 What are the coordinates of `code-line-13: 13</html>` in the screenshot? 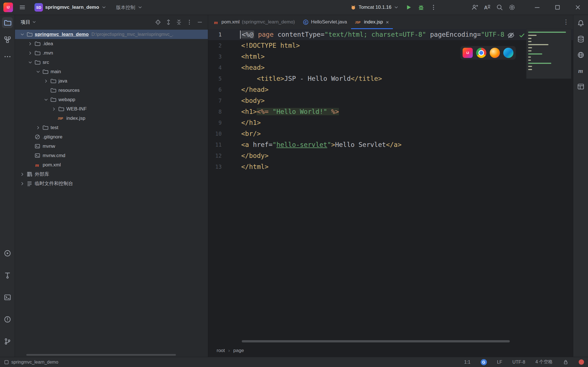 It's located at (391, 167).